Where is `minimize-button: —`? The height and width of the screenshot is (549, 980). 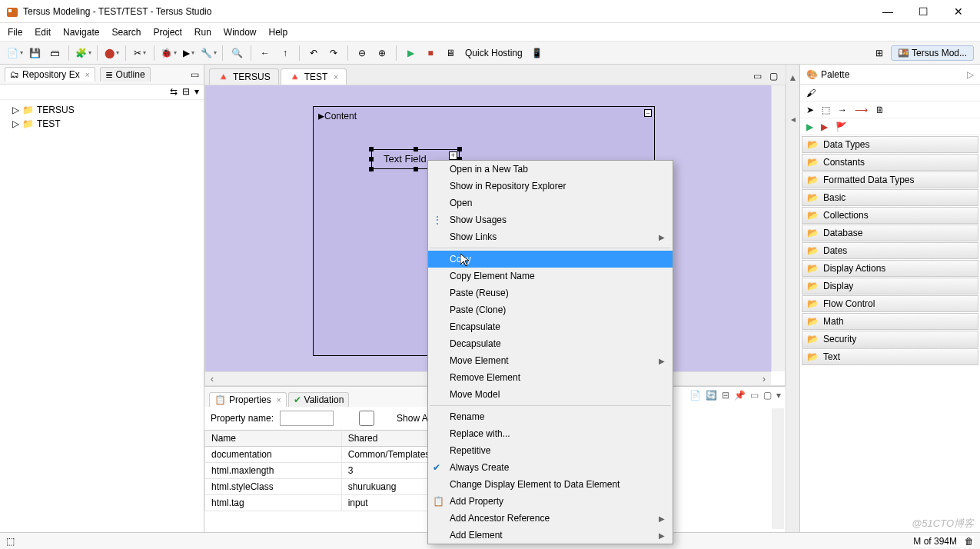
minimize-button: — is located at coordinates (888, 12).